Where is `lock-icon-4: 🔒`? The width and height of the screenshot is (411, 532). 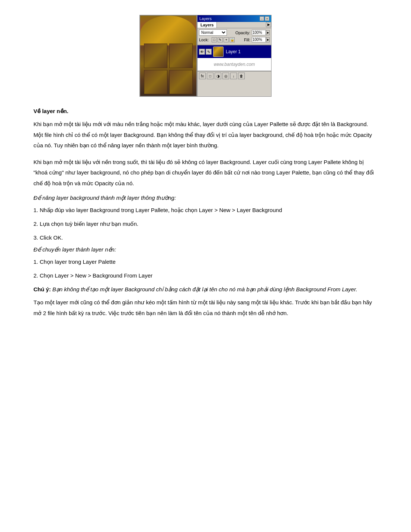 lock-icon-4: 🔒 is located at coordinates (232, 40).